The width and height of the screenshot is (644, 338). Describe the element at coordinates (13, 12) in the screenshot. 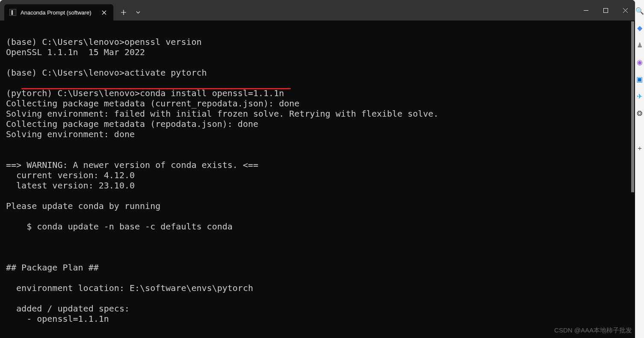

I see `terminal-app-icon: ▌` at that location.